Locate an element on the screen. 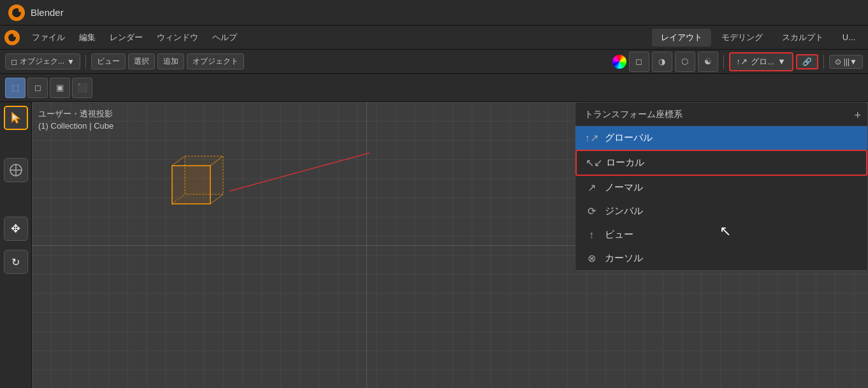 The width and height of the screenshot is (868, 388). transform-label: グロ... is located at coordinates (762, 62).